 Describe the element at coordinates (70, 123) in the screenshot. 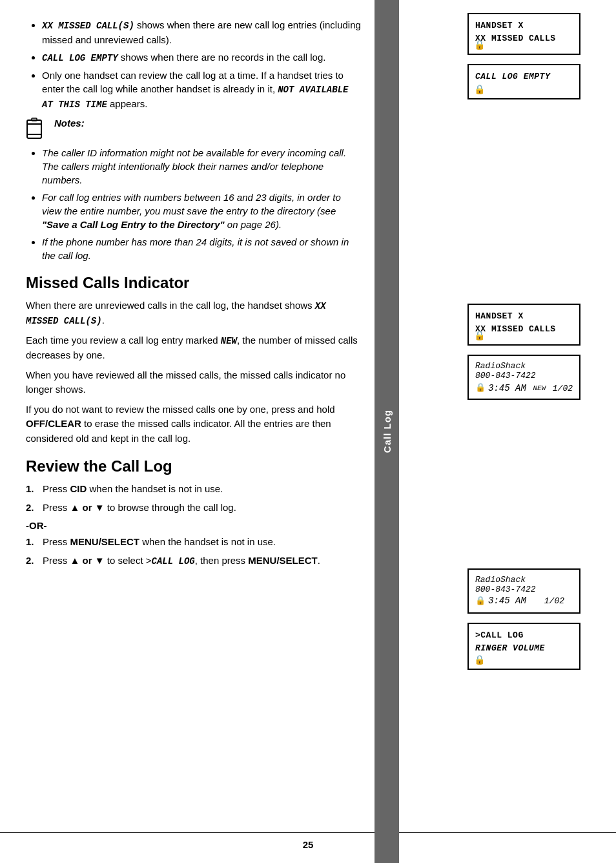

I see `notes-label: Notes:` at that location.